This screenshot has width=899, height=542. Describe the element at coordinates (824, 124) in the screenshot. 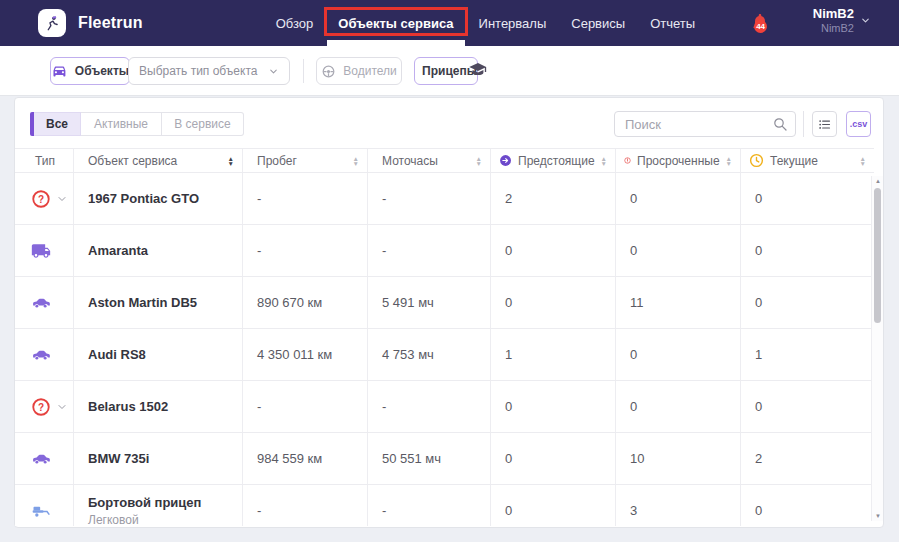

I see `list-icon` at that location.